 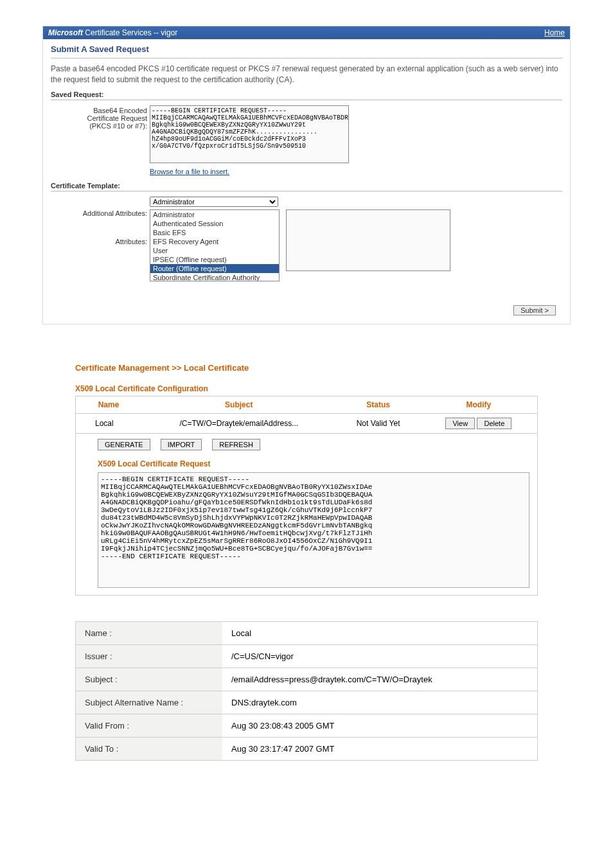 What do you see at coordinates (380, 725) in the screenshot?
I see `detail-value: Aug 30 23:08:43 2005 GMT` at bounding box center [380, 725].